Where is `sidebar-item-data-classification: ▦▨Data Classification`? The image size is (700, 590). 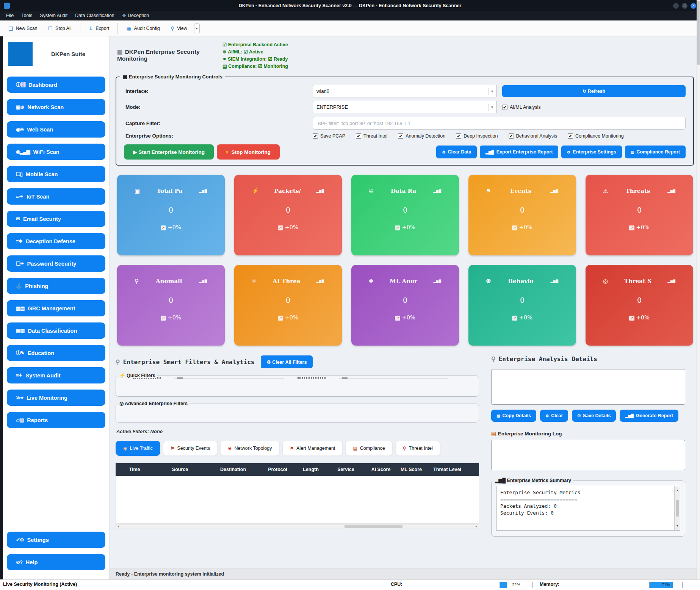
sidebar-item-data-classification: ▦▨Data Classification is located at coordinates (56, 330).